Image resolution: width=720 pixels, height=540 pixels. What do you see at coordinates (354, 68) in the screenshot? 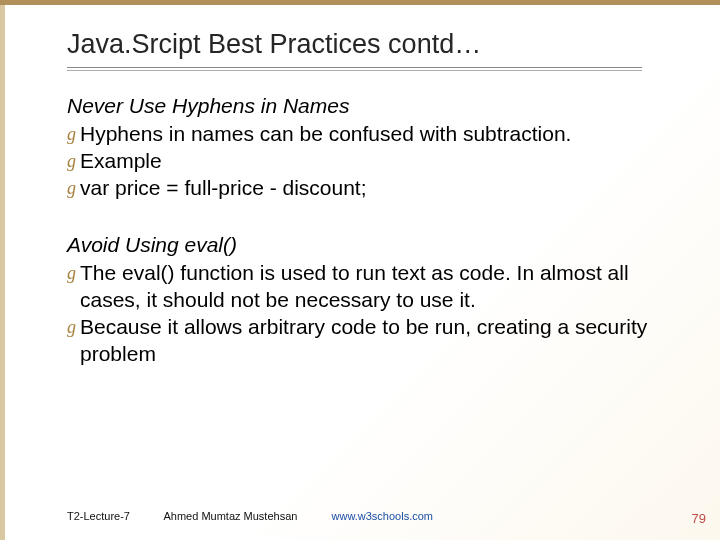
I see `title-underline` at bounding box center [354, 68].